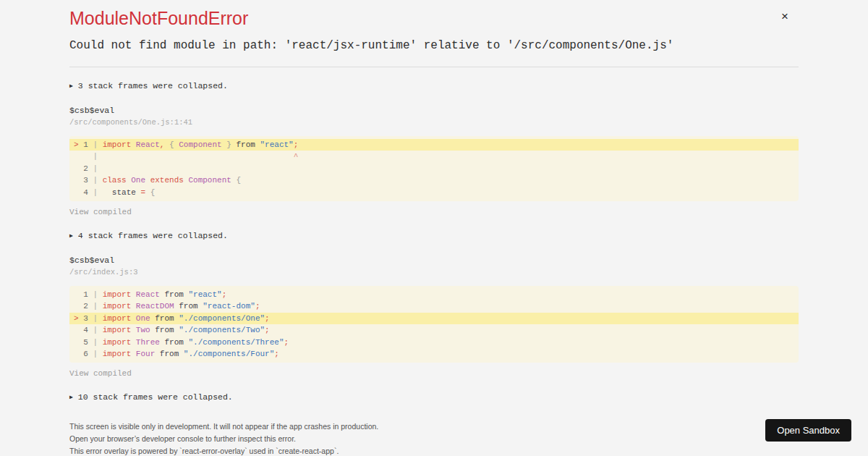 The image size is (868, 456). What do you see at coordinates (434, 272) in the screenshot?
I see `frame-source-location: /src/index.js:3` at bounding box center [434, 272].